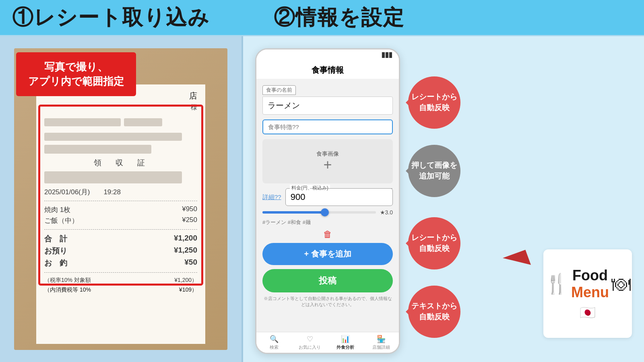 The height and width of the screenshot is (362, 644). Describe the element at coordinates (279, 90) in the screenshot. I see `food-name-label: 食事の名前` at that location.